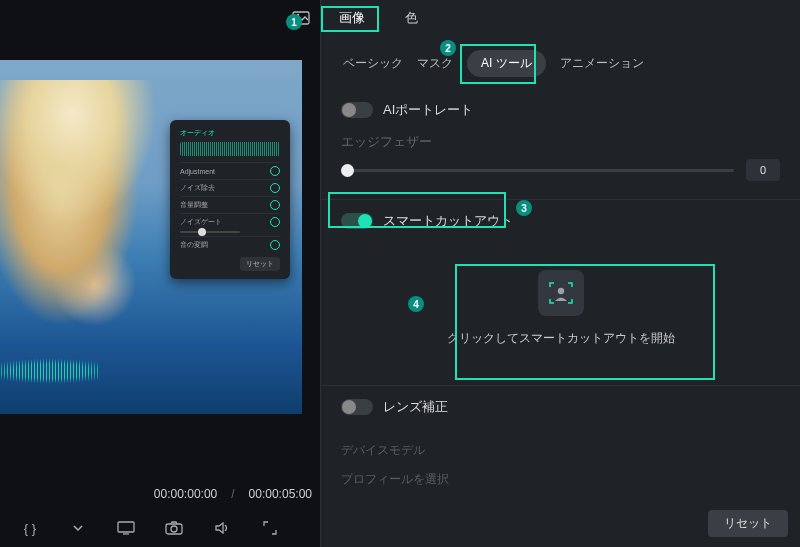 The image size is (800, 547). I want to click on edge-feather-slider, so click(538, 170).